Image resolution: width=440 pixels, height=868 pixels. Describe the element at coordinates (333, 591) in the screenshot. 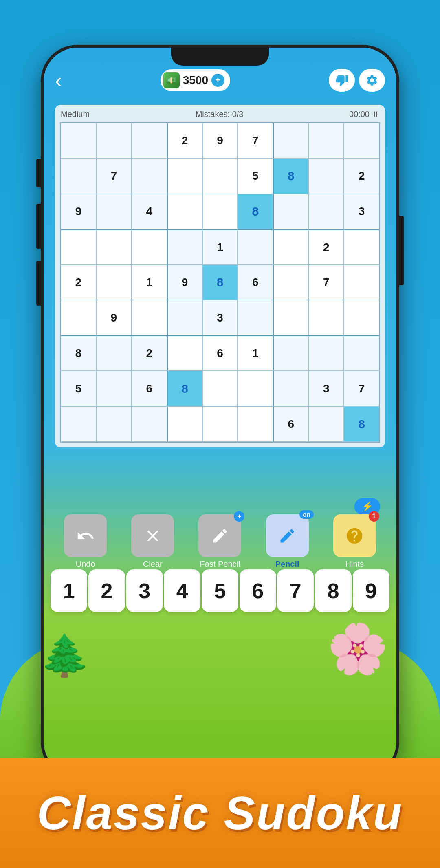

I see `number-pad-button: 8` at that location.